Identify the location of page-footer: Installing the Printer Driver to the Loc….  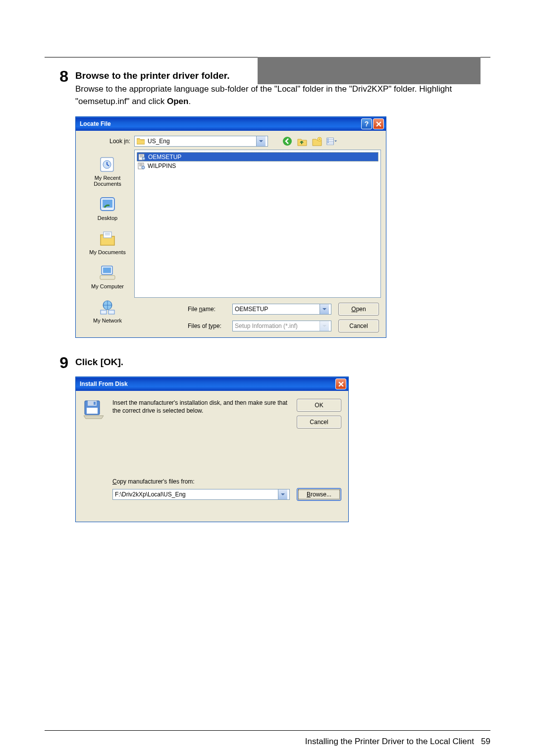
(268, 742).